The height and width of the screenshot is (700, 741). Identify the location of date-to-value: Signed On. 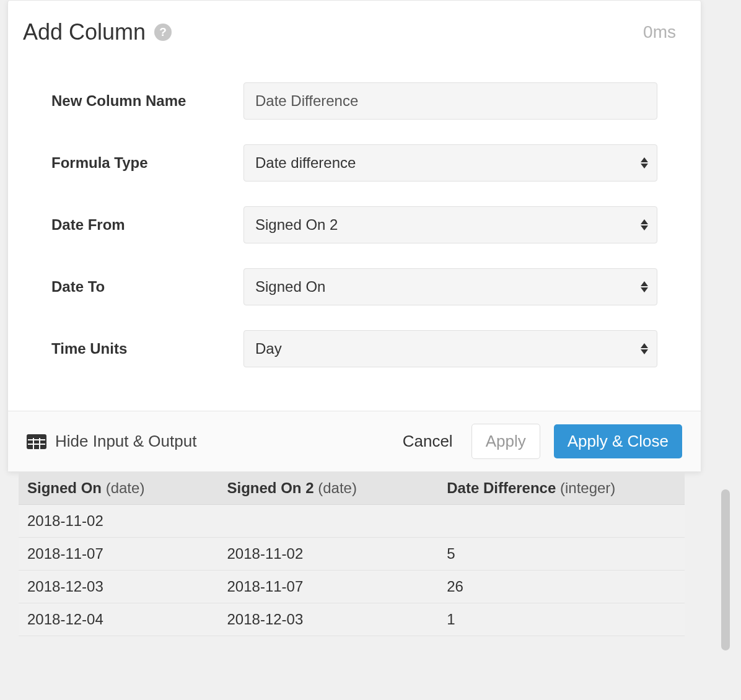
(290, 287).